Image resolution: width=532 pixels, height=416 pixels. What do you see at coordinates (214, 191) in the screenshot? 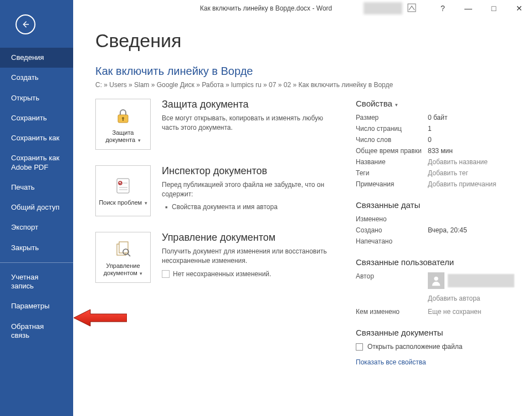
I see `inspect-document-section: Поиск проблем ▾ Инспектор документов Пер…` at bounding box center [214, 191].